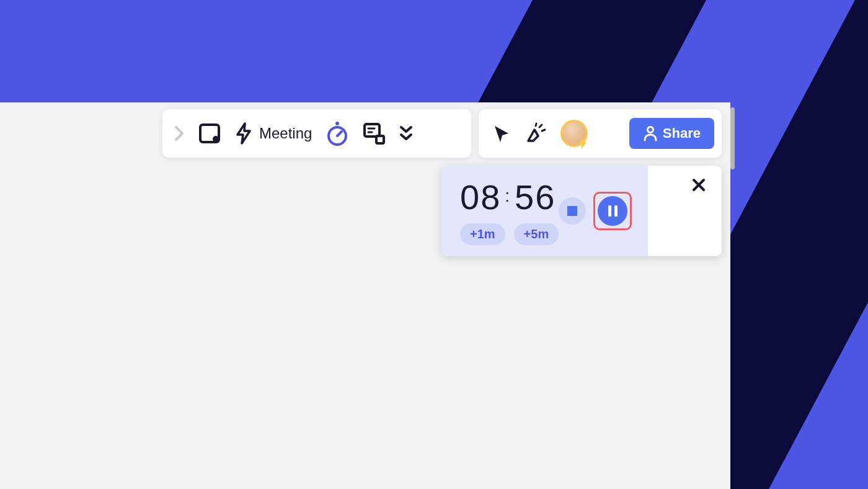  What do you see at coordinates (699, 185) in the screenshot?
I see `close-icon` at bounding box center [699, 185].